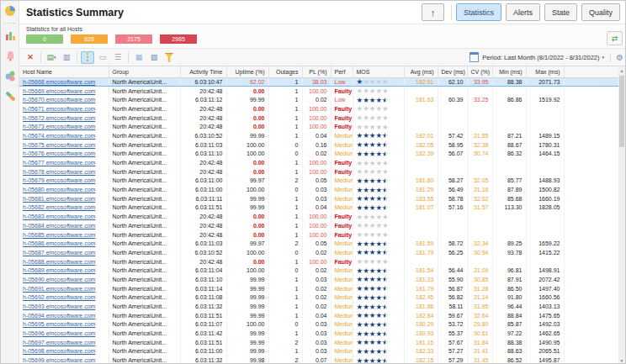  I want to click on column-header-cv: CV (%), so click(480, 72).